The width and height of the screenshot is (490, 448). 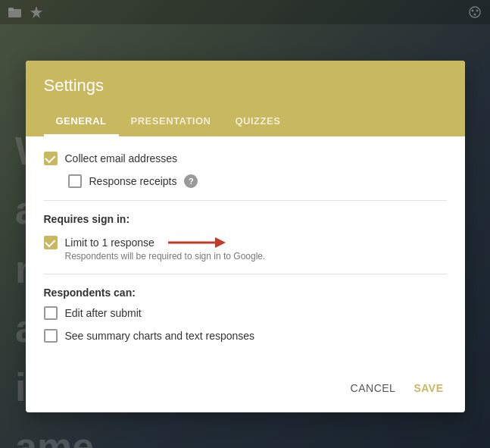 What do you see at coordinates (245, 122) in the screenshot?
I see `tabs-container: GENERAL PRESENTATION QUIZZES` at bounding box center [245, 122].